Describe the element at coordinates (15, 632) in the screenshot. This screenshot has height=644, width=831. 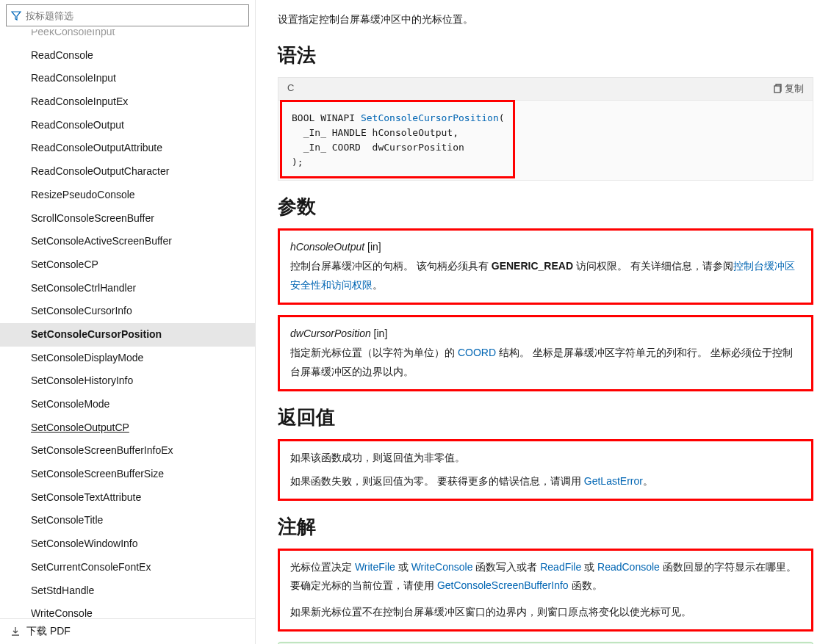
I see `download-icon` at that location.